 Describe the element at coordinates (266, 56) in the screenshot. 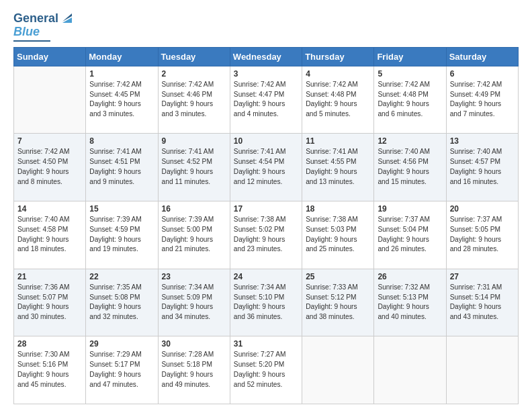

I see `col-header-wednesday: Wednesday` at that location.